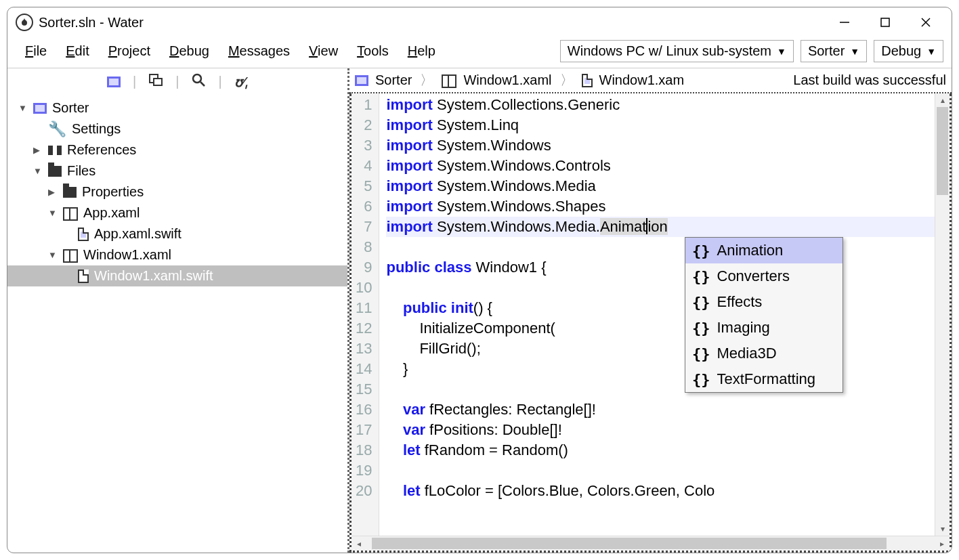  What do you see at coordinates (885, 22) in the screenshot?
I see `maximize-button` at bounding box center [885, 22].